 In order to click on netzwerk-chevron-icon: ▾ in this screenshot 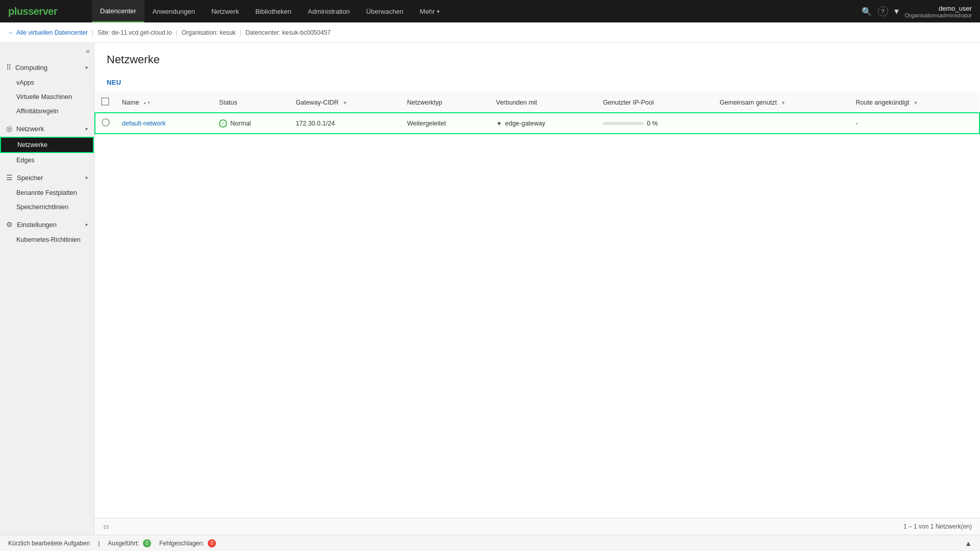, I will do `click(87, 129)`.